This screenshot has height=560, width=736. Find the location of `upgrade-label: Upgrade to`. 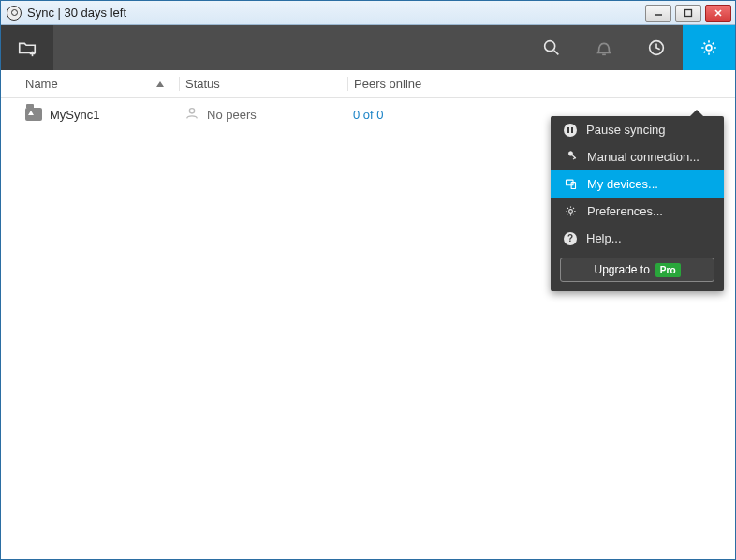

upgrade-label: Upgrade to is located at coordinates (622, 270).